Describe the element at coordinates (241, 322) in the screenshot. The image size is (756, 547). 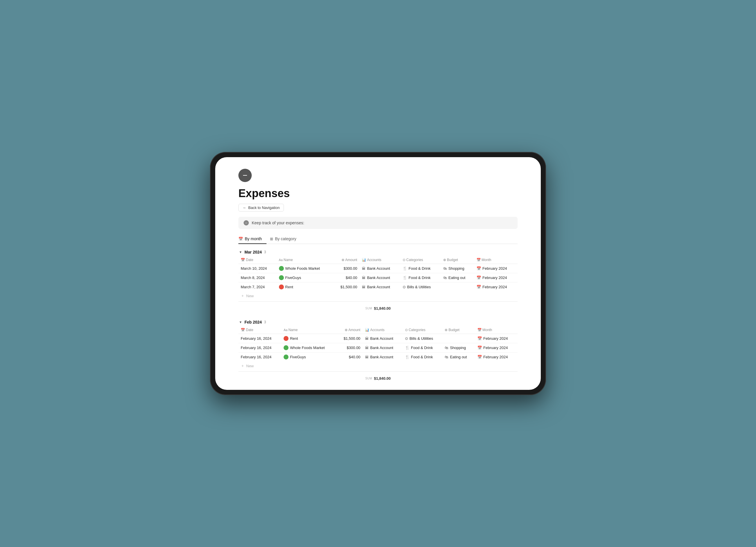
I see `chevron-down-icon-feb: ▼` at that location.